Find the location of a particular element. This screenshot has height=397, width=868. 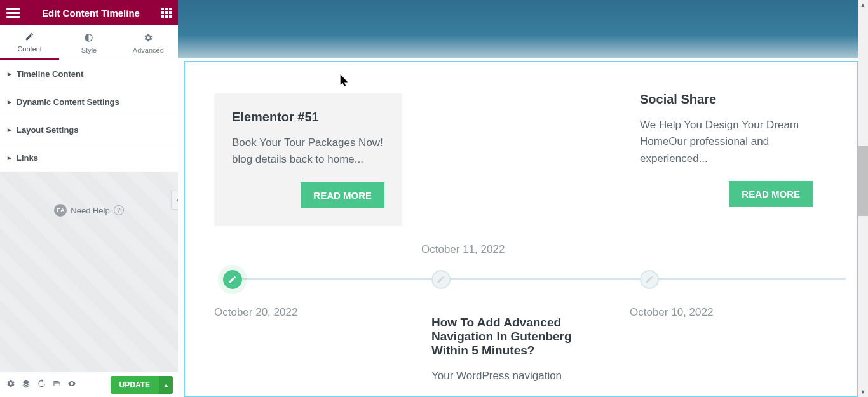

history-icon is located at coordinates (41, 385).